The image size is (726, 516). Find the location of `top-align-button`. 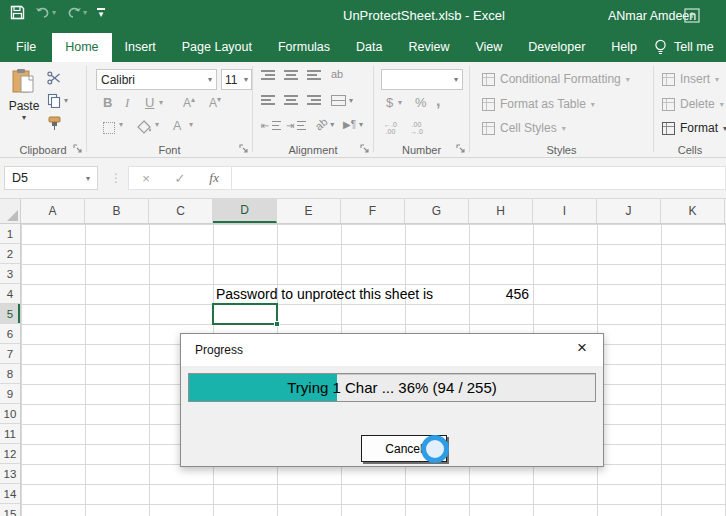

top-align-button is located at coordinates (268, 75).